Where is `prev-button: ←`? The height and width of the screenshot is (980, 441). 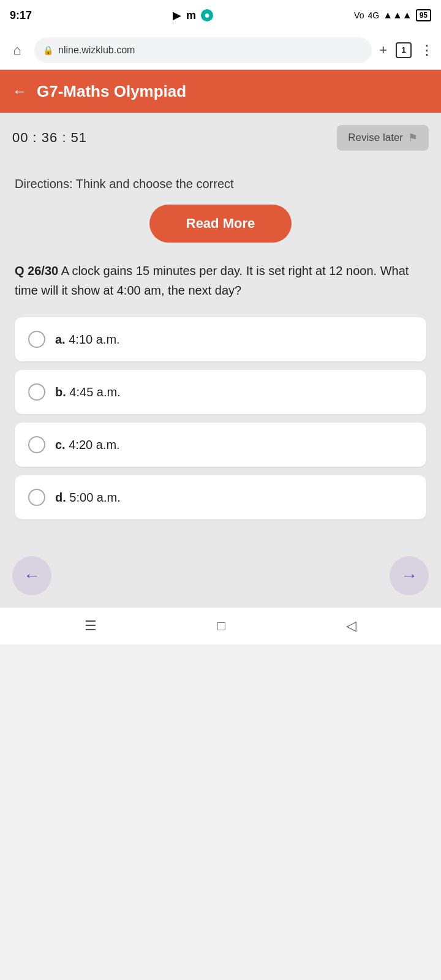
prev-button: ← is located at coordinates (32, 576).